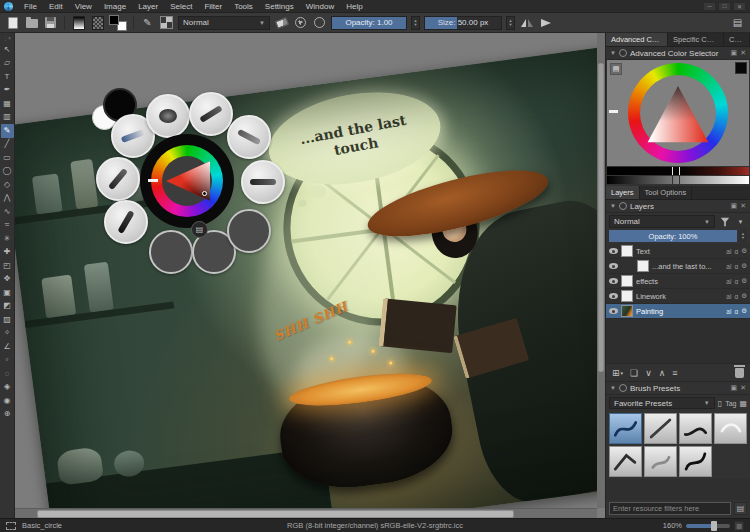 Image resolution: width=750 pixels, height=532 pixels. What do you see at coordinates (8, 158) in the screenshot?
I see `tool-rectangle: ▭` at bounding box center [8, 158].